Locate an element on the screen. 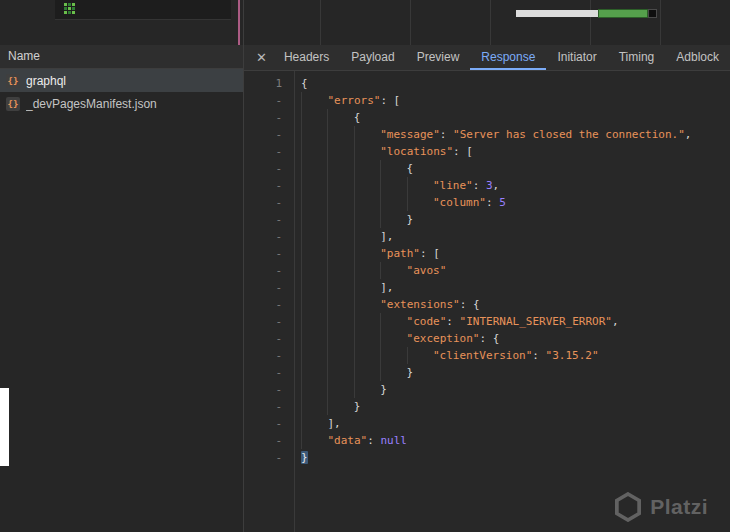  tab-initiator: Initiator is located at coordinates (576, 58).